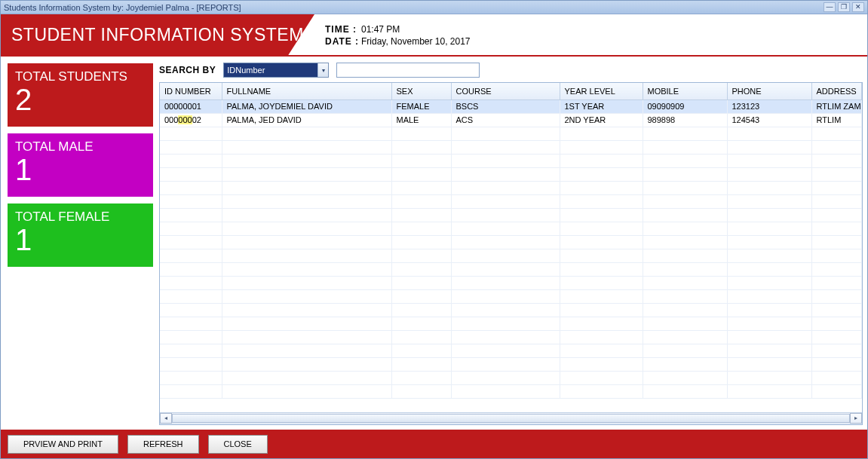  I want to click on search-input, so click(408, 70).